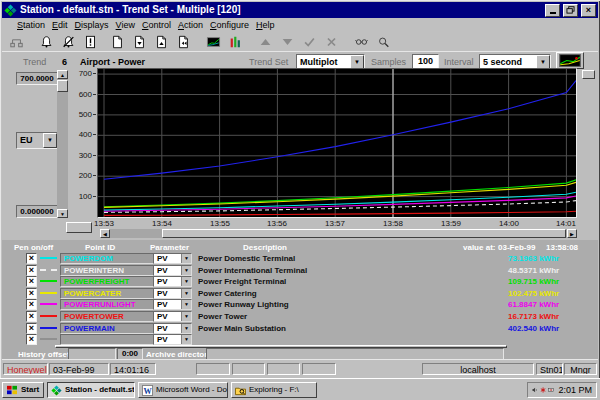 The height and width of the screenshot is (400, 600). Describe the element at coordinates (183, 390) in the screenshot. I see `task-word: W Microsoft Word - Document1` at that location.